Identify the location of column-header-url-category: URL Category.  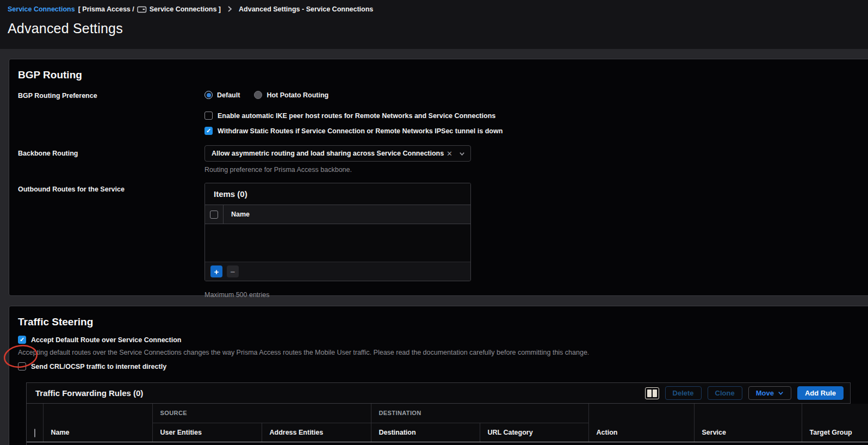
(534, 432).